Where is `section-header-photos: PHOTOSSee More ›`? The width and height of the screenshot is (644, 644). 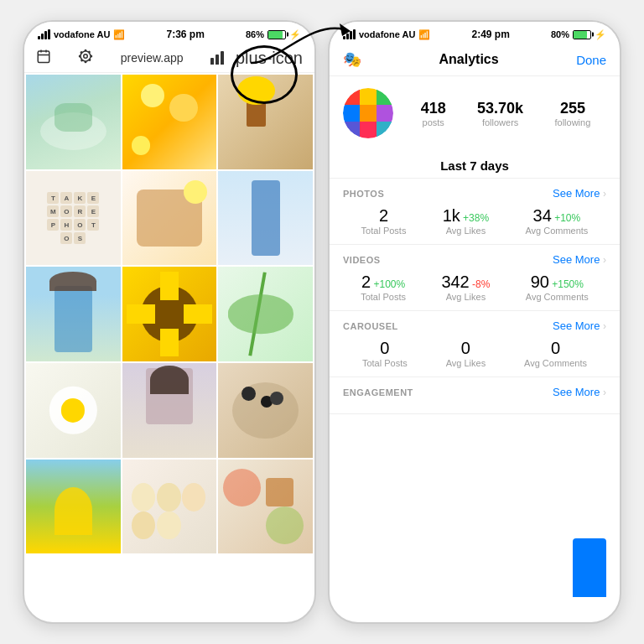 section-header-photos: PHOTOSSee More › is located at coordinates (475, 193).